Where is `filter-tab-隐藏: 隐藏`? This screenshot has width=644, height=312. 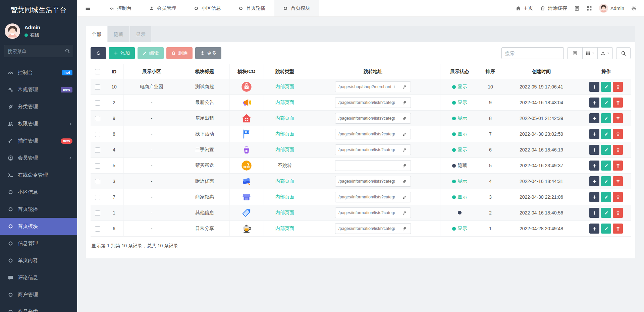 filter-tab-隐藏: 隐藏 is located at coordinates (119, 34).